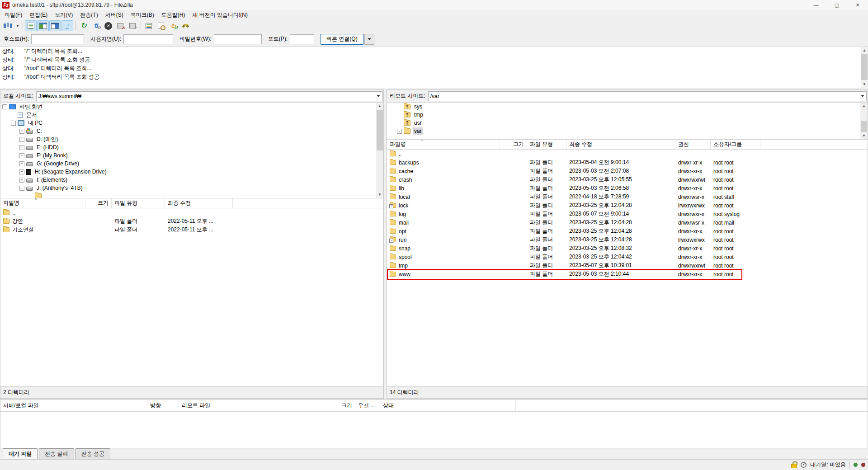  Describe the element at coordinates (627, 123) in the screenshot. I see `tree-item: usr` at that location.